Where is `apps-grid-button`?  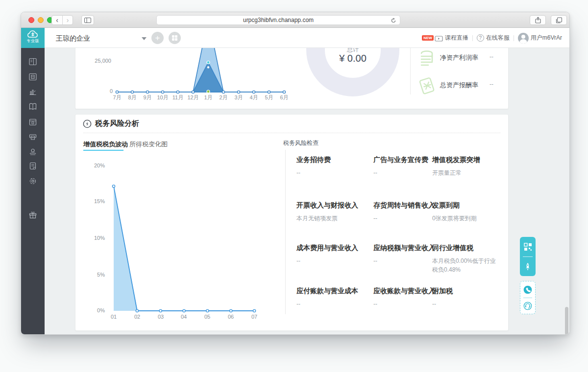
apps-grid-button is located at coordinates (174, 38).